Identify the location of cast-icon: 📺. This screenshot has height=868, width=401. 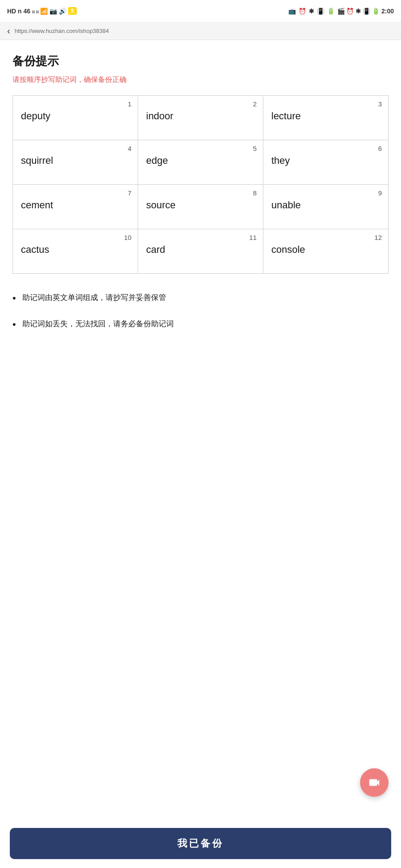
(292, 11).